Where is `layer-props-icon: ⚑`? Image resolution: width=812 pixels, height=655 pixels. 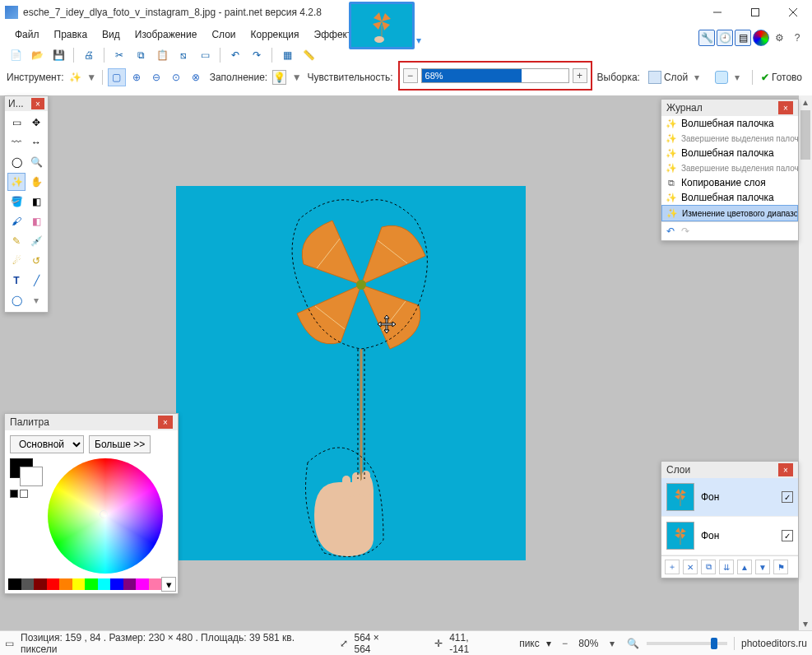
layer-props-icon: ⚑ is located at coordinates (781, 567).